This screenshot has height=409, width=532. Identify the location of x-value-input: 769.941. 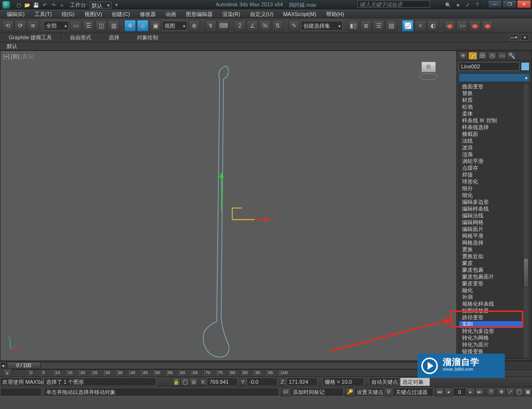
(222, 382).